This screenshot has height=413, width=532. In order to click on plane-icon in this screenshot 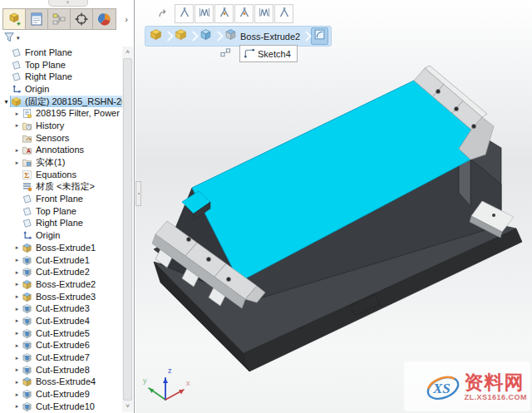, I will do `click(17, 53)`.